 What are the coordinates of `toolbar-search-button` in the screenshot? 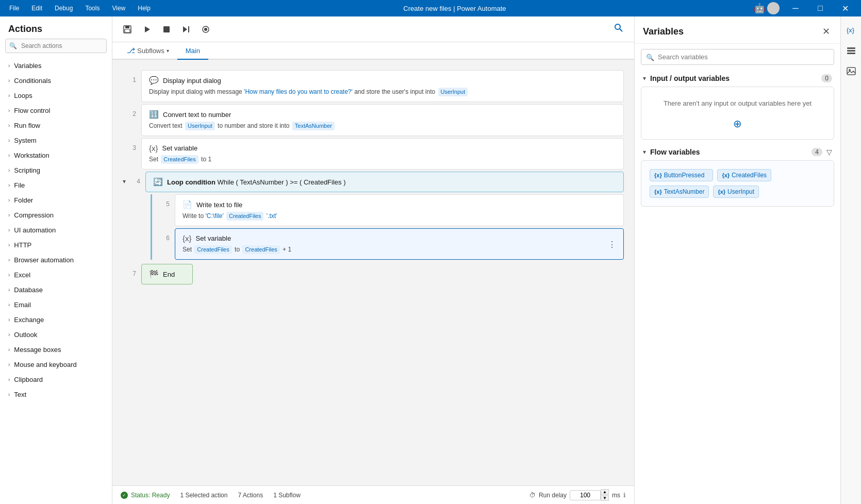 It's located at (619, 29).